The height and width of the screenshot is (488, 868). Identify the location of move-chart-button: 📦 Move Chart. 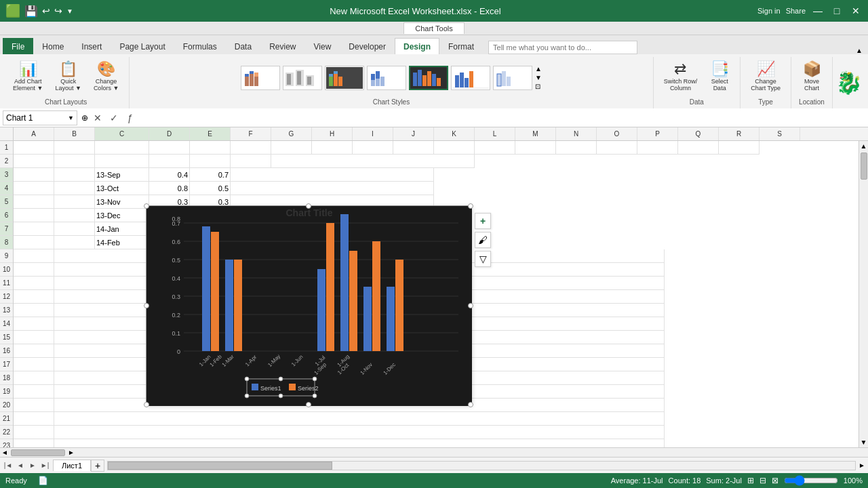
(812, 77).